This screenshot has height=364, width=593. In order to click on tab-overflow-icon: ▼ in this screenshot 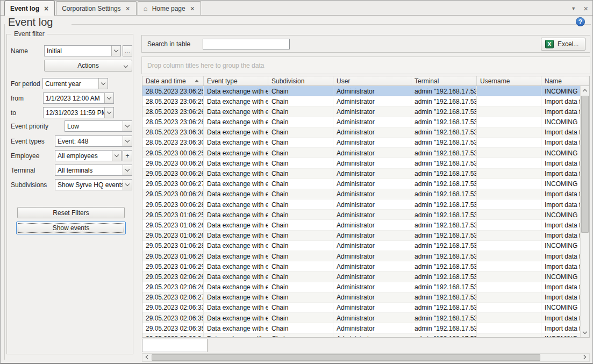, I will do `click(573, 9)`.